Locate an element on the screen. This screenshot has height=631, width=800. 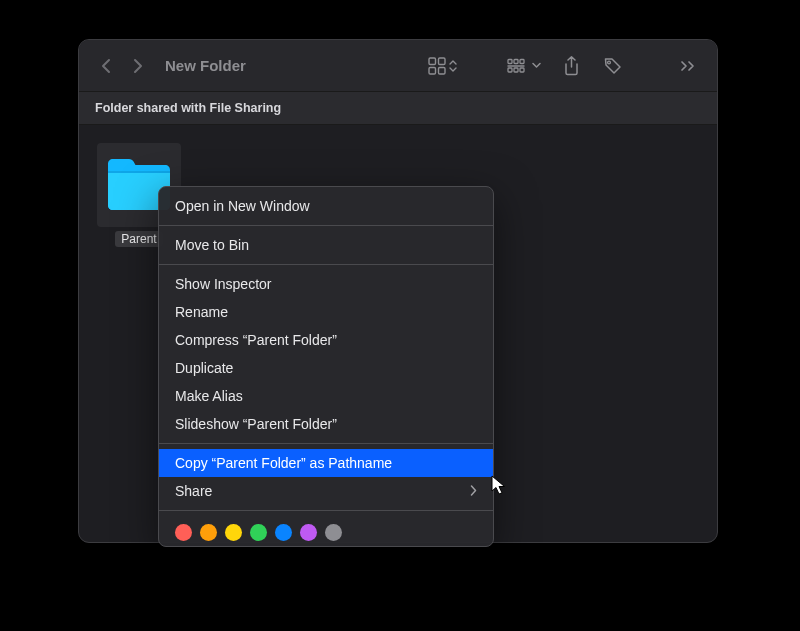
grid-icon is located at coordinates (437, 66).